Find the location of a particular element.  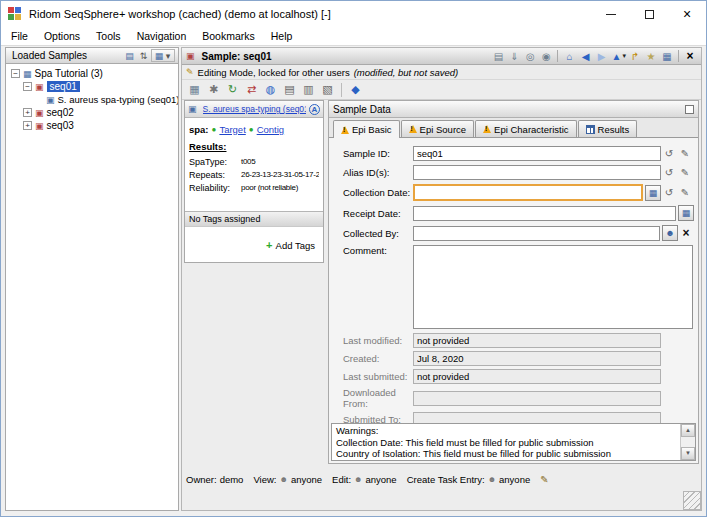

warnings-scrollbar: ▲ ▼ is located at coordinates (688, 442).